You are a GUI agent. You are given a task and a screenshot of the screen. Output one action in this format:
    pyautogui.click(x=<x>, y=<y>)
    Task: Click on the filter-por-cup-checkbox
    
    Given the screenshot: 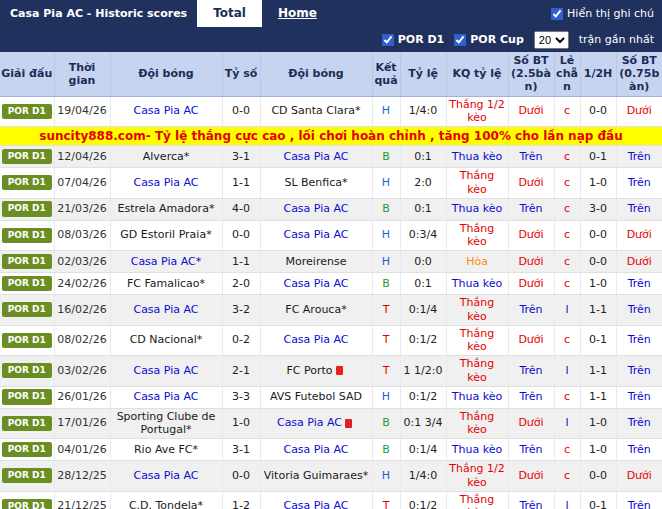 What is the action you would take?
    pyautogui.click(x=460, y=40)
    